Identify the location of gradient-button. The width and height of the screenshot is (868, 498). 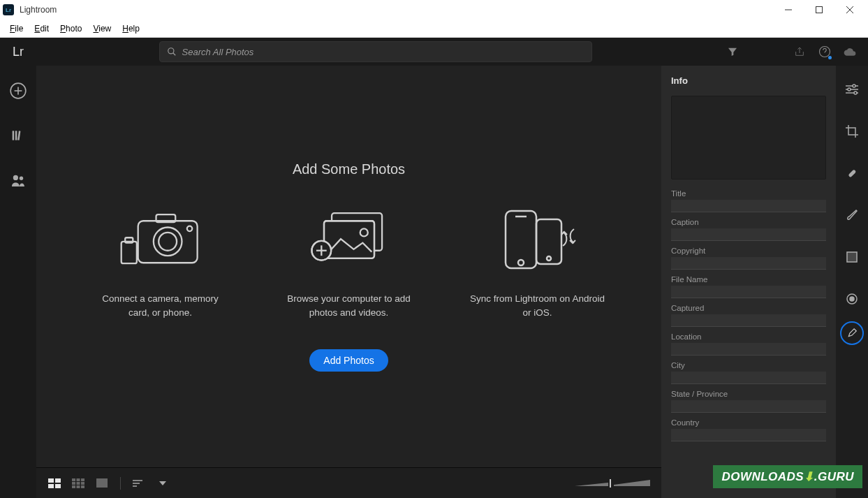
(852, 257).